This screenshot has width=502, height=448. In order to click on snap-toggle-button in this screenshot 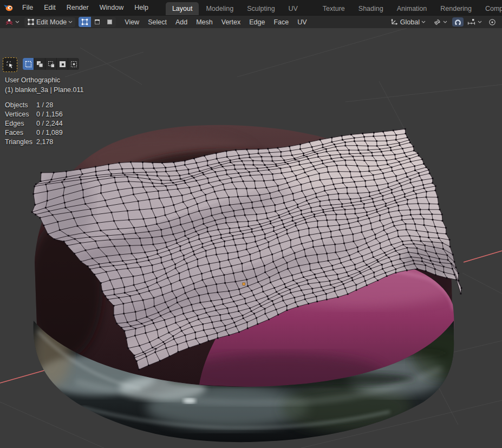, I will do `click(458, 22)`.